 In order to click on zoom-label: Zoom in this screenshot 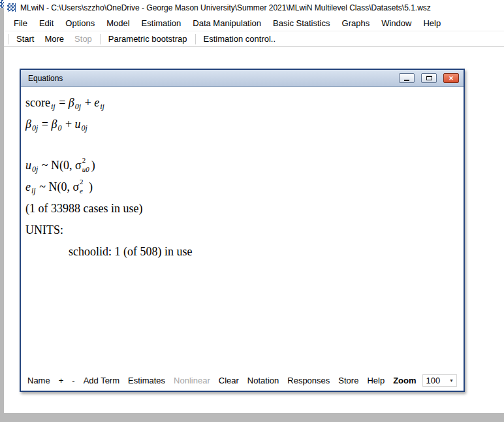, I will do `click(405, 380)`.